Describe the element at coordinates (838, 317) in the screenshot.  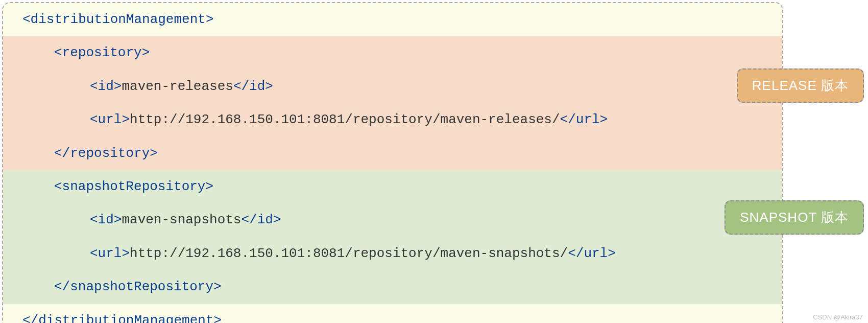
I see `watermark-text: CSDN @Akira37` at that location.